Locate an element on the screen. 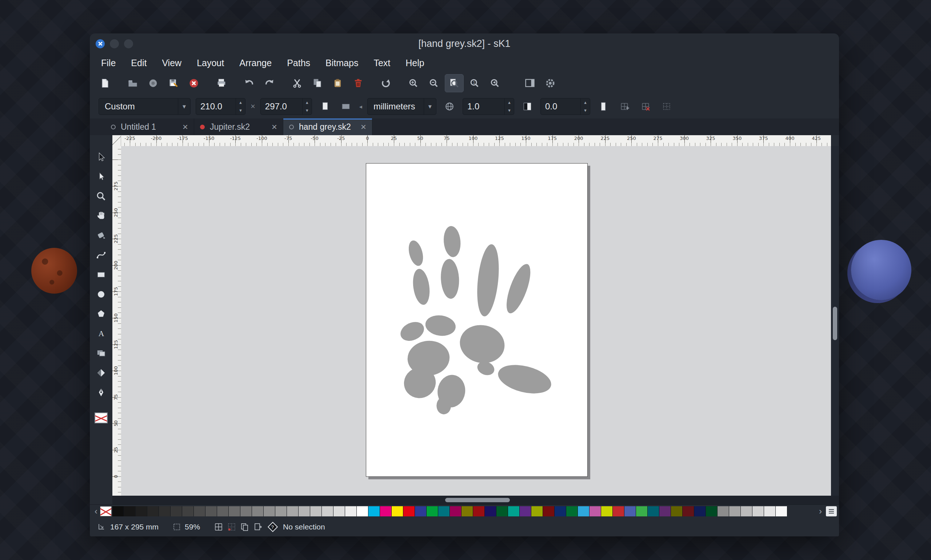  gradient-tool is located at coordinates (101, 373).